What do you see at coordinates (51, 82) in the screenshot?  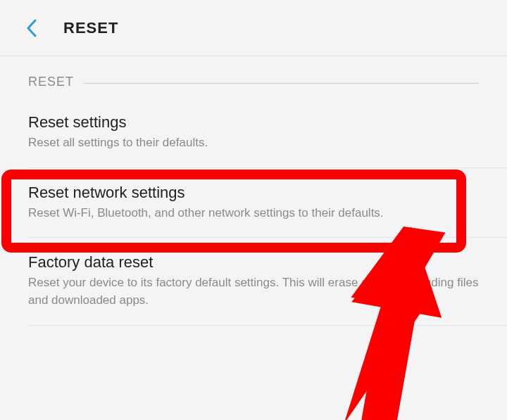 I see `section-header-label: RESET` at bounding box center [51, 82].